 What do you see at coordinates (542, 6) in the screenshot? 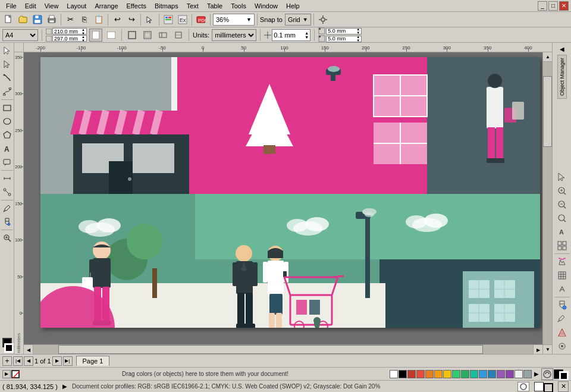
I see `window-minimize: _` at bounding box center [542, 6].